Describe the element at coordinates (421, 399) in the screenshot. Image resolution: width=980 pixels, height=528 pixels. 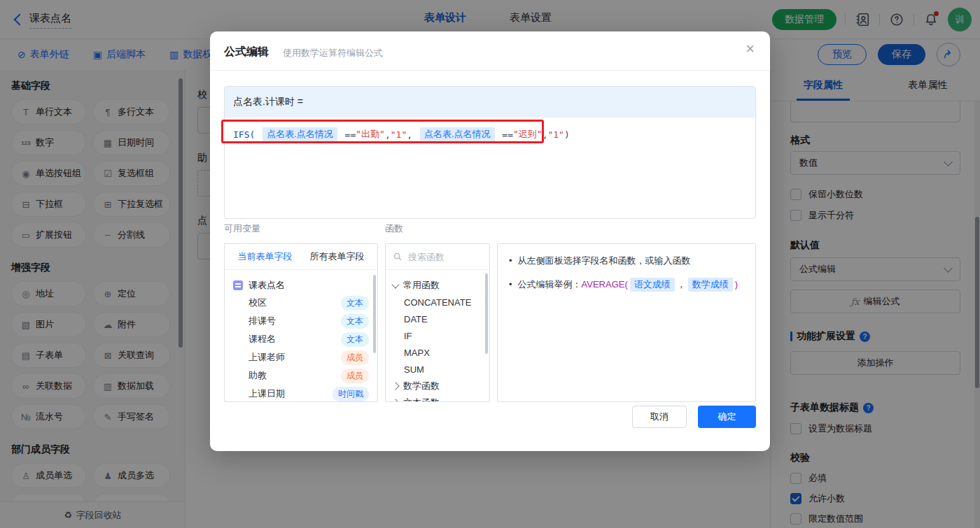
I see `function-group-label: 文本函数` at that location.